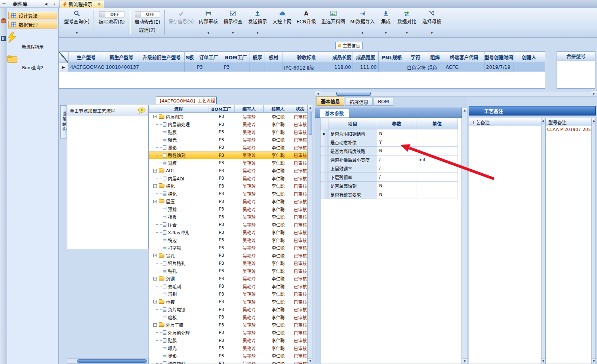 Image resolution: width=597 pixels, height=364 pixels. What do you see at coordinates (228, 264) in the screenshot?
I see `flow-tree-row: 铝片钻孔P3吴艳玲李仁聪已审核` at bounding box center [228, 264].